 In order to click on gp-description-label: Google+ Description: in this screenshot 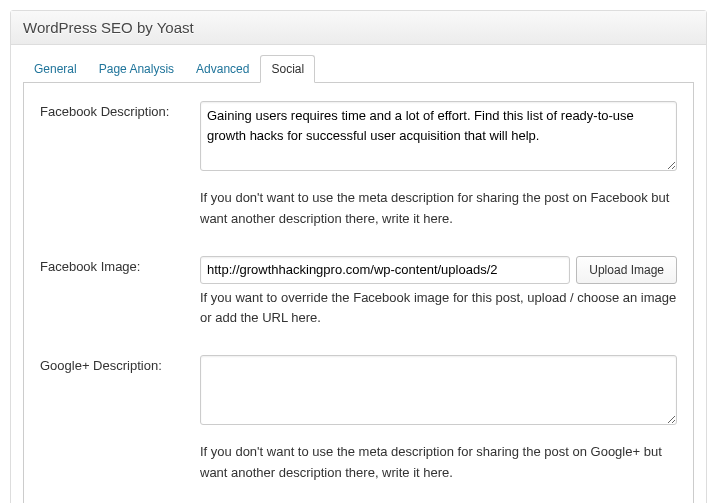, I will do `click(120, 392)`.